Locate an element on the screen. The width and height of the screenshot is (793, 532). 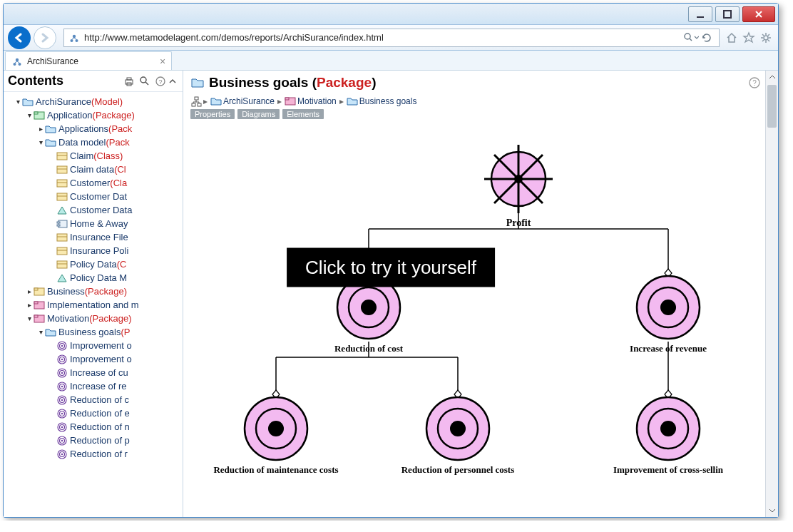
tree-item: Customer Data is located at coordinates (94, 210).